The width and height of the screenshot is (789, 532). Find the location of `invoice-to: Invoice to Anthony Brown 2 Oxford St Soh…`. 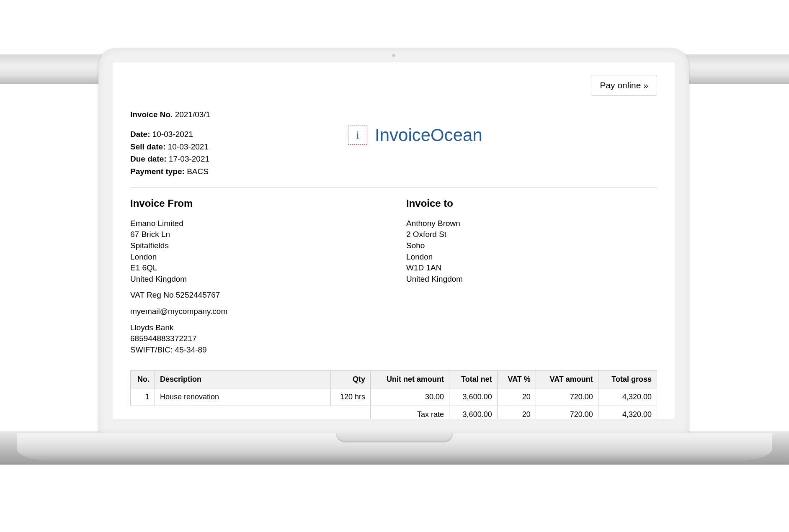

invoice-to: Invoice to Anthony Brown 2 Oxford St Soh… is located at coordinates (532, 278).